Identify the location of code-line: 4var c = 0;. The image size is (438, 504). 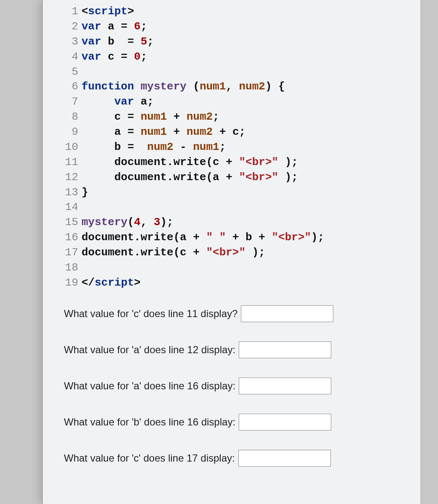
(236, 57).